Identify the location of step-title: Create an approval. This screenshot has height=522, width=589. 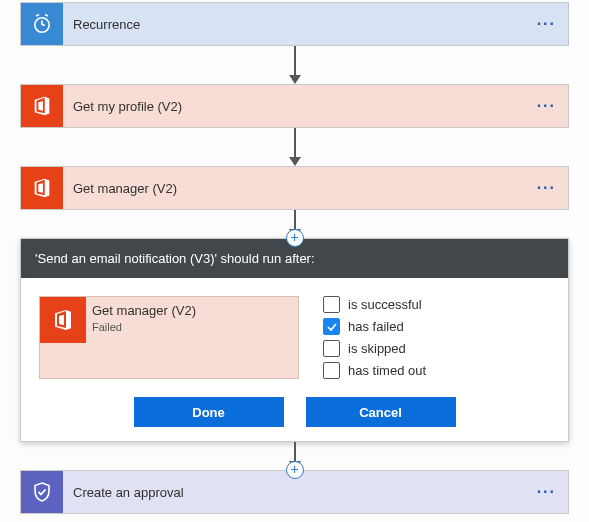
(294, 492).